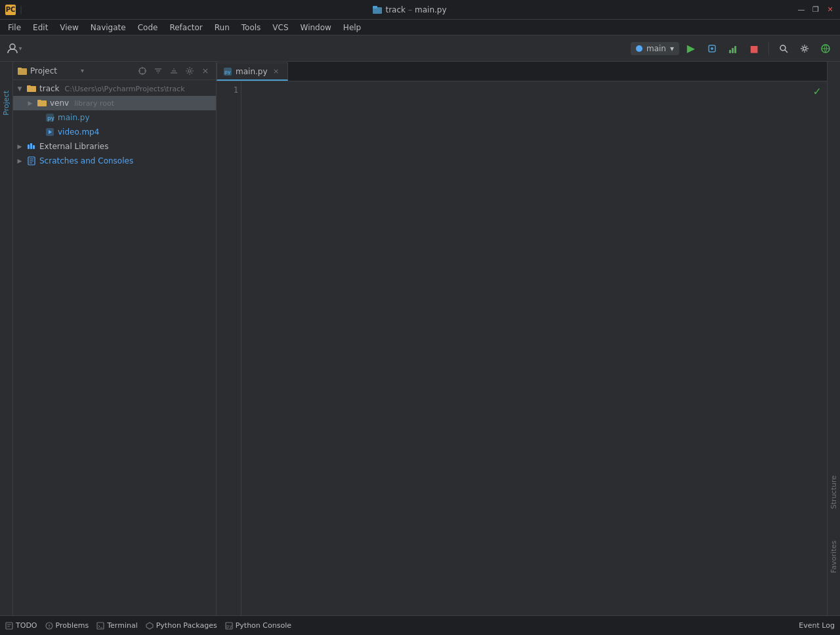 This screenshot has width=840, height=635. What do you see at coordinates (14, 49) in the screenshot?
I see `user-profile-button: ▾` at bounding box center [14, 49].